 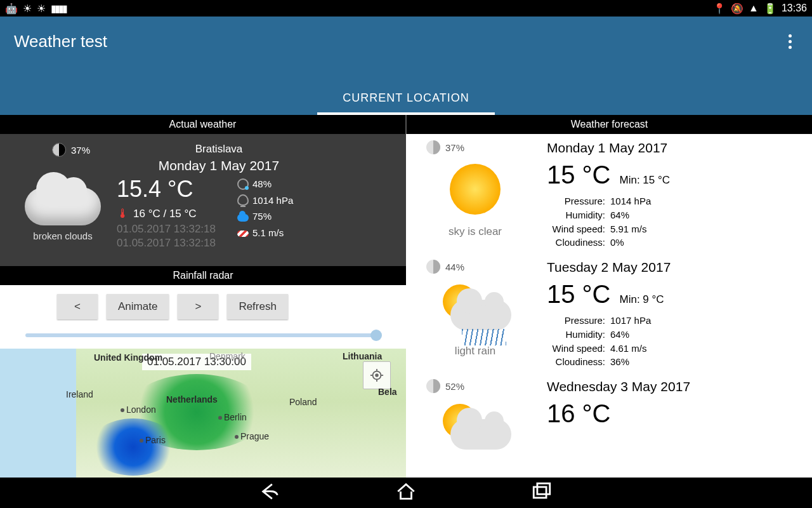 What do you see at coordinates (609, 313) in the screenshot?
I see `forecast-item: 44% light rain Tuesday 2 May 2017 15 °C …` at bounding box center [609, 313].